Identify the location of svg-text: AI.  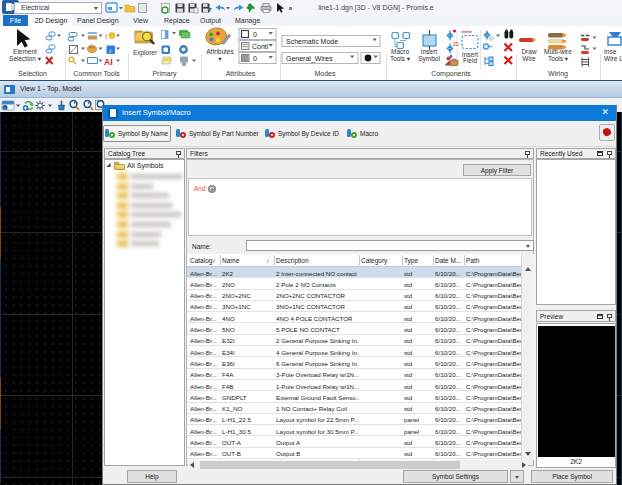
(108, 62).